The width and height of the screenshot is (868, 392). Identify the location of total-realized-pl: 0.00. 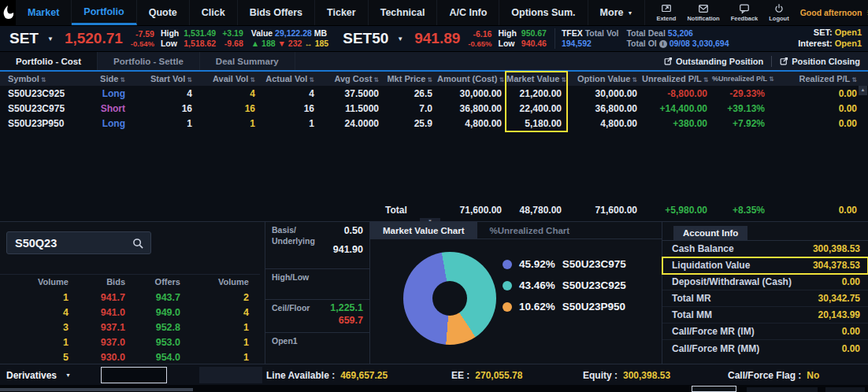
(819, 210).